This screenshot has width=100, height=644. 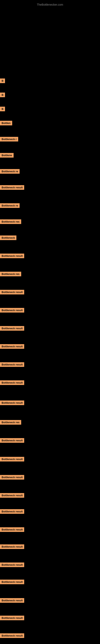 I want to click on bottleneck-label: Bottlene, so click(x=7, y=155).